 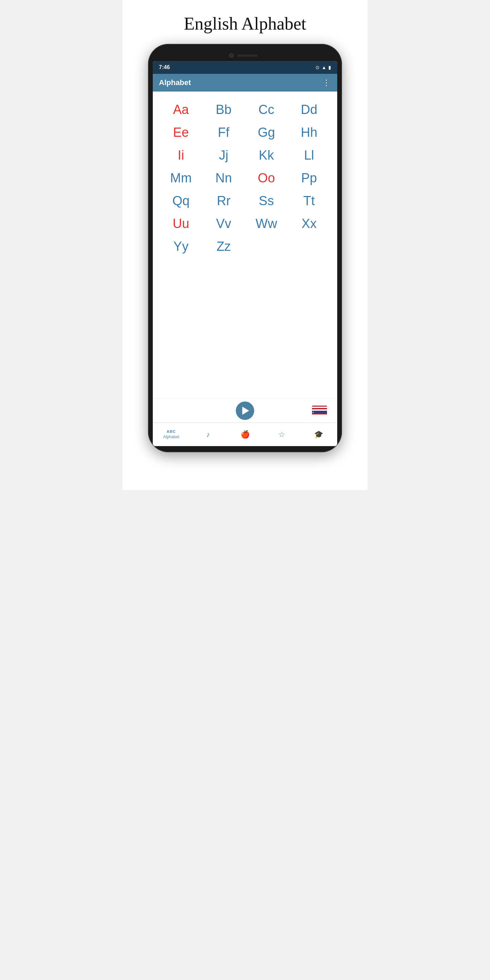 What do you see at coordinates (266, 132) in the screenshot?
I see `letter-cell-gg: Gg` at bounding box center [266, 132].